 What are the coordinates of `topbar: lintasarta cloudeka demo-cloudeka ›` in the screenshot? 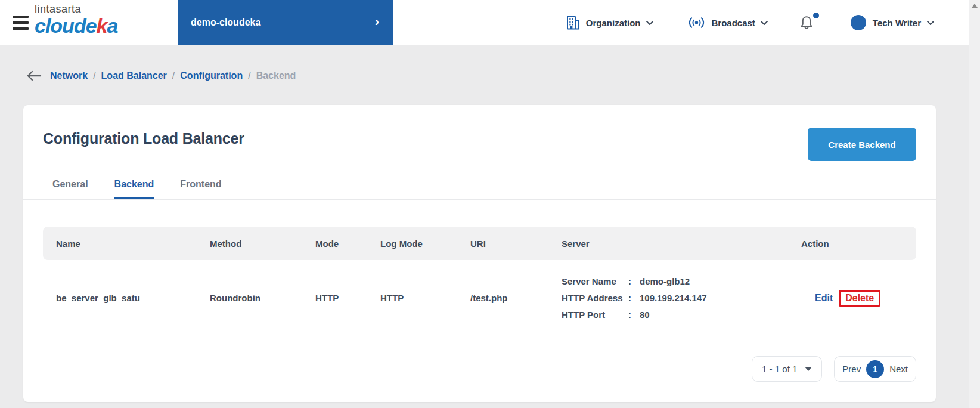 It's located at (484, 23).